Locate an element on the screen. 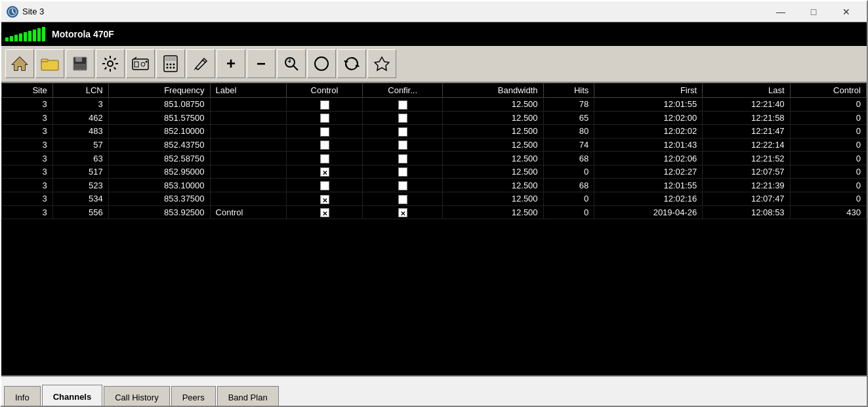 This screenshot has width=868, height=407. home-button is located at coordinates (20, 64).